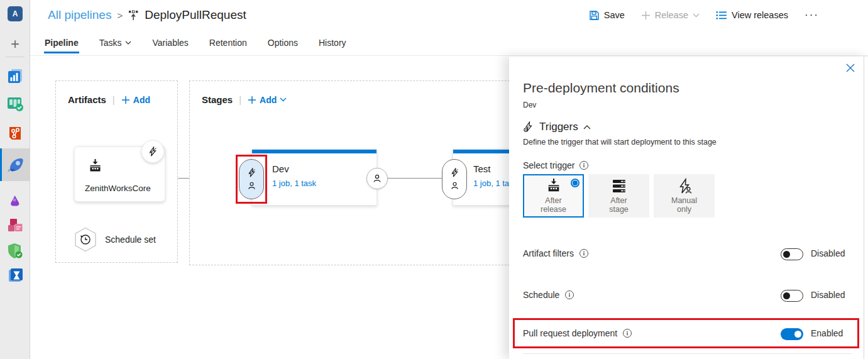 The width and height of the screenshot is (868, 359). I want to click on sidebar-item-pipelines, so click(15, 165).